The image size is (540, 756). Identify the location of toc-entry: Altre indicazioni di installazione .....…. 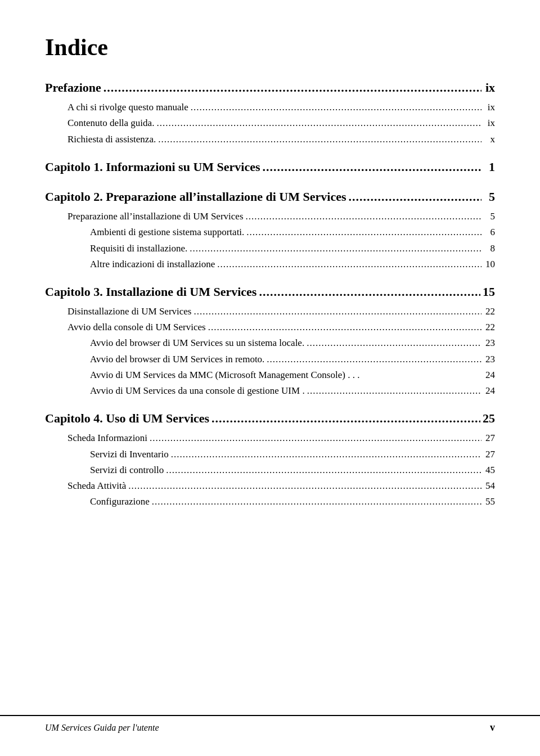
(270, 264).